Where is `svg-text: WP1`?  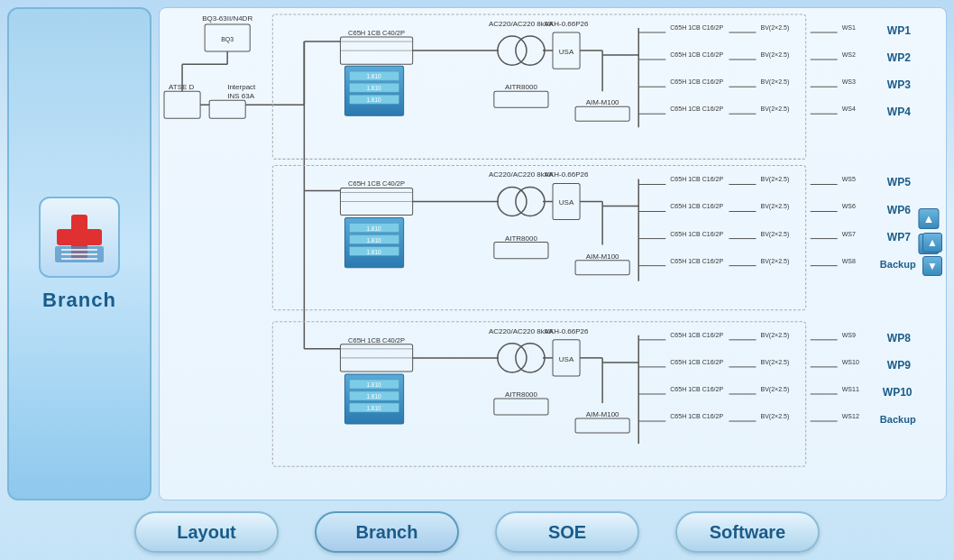 svg-text: WP1 is located at coordinates (899, 31).